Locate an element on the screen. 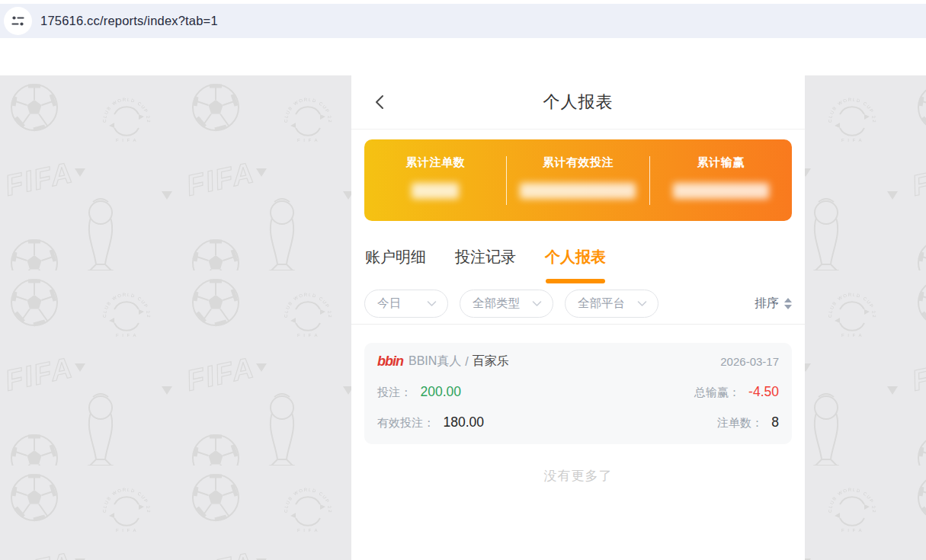  no-more-text: 没有更多了 is located at coordinates (578, 475).